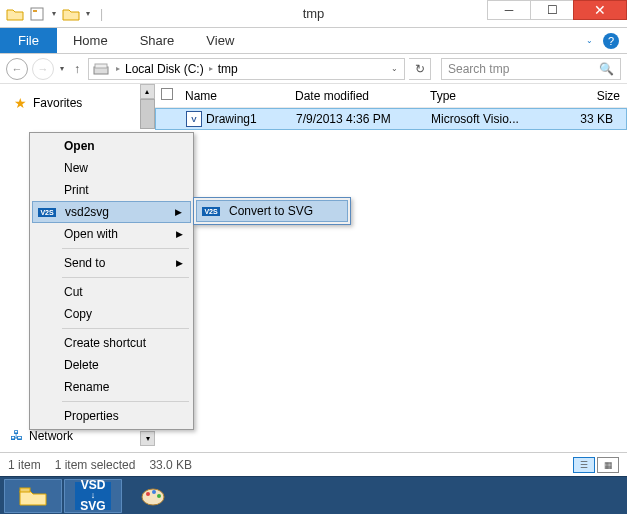 This screenshot has width=627, height=514. Describe the element at coordinates (93, 496) in the screenshot. I see `vsd2svg-icon: VSD ↓ SVG` at that location.